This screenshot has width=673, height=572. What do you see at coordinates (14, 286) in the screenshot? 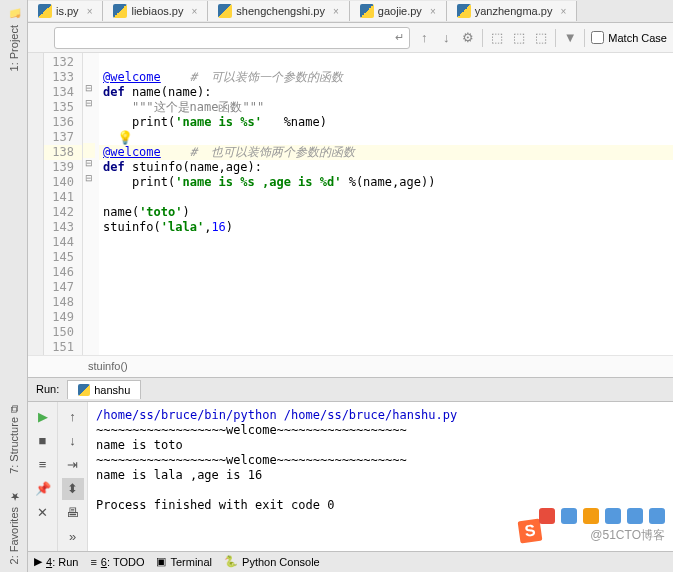
I see `left-tool-sidebar: 1: Project📁 7: Structure⧉ 2: Favorites★` at bounding box center [14, 286].